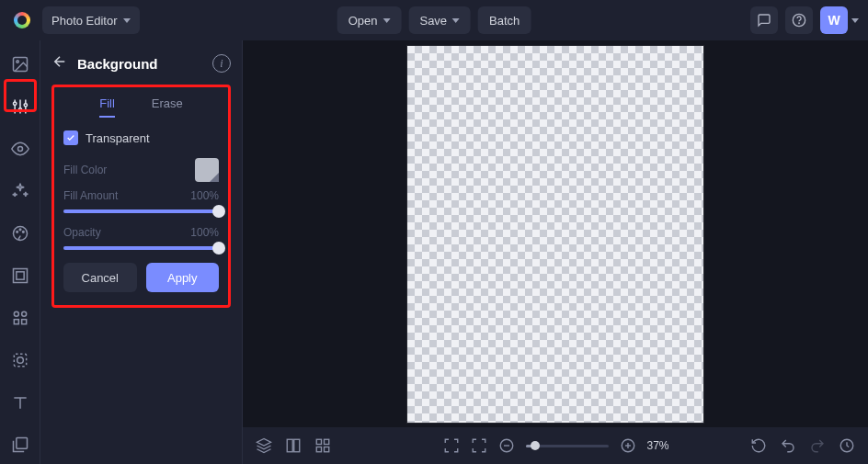 The image size is (868, 464). Describe the element at coordinates (20, 360) in the screenshot. I see `tool-crop` at that location.